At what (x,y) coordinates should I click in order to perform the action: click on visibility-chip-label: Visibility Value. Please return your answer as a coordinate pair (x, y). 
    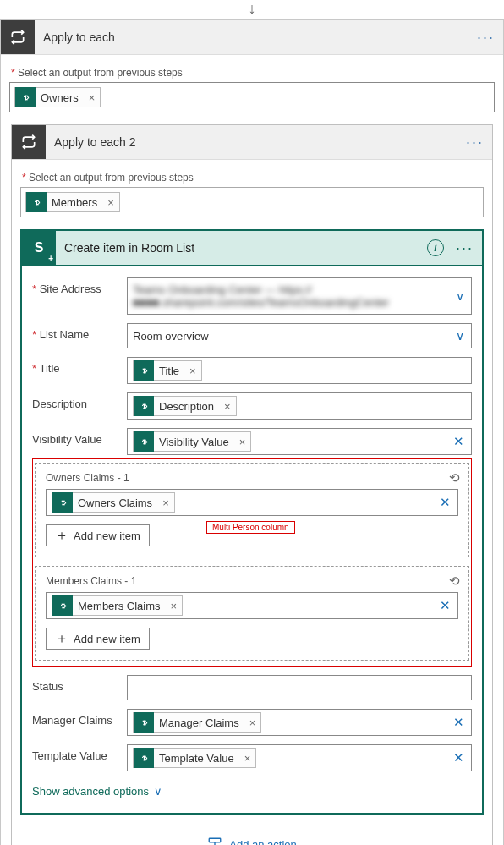
    Looking at the image, I should click on (194, 442).